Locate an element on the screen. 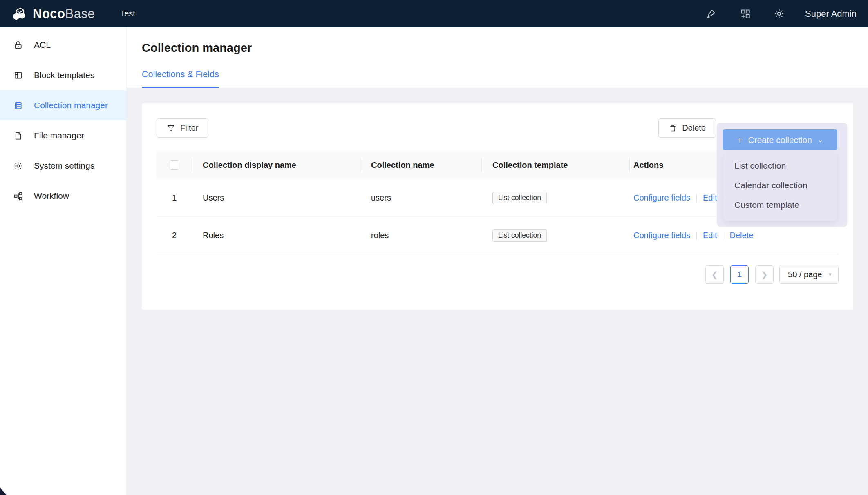  menu-item-list-collection: List collection is located at coordinates (781, 166).